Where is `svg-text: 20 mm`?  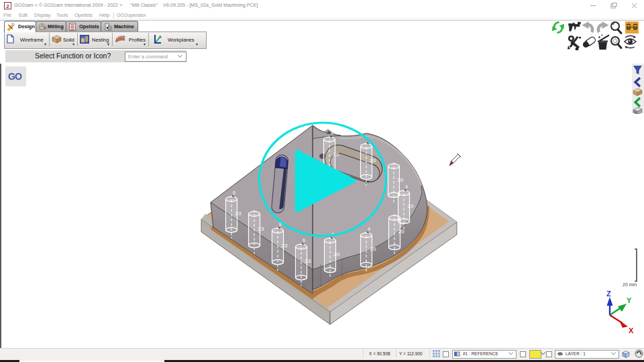
svg-text: 20 mm is located at coordinates (630, 284).